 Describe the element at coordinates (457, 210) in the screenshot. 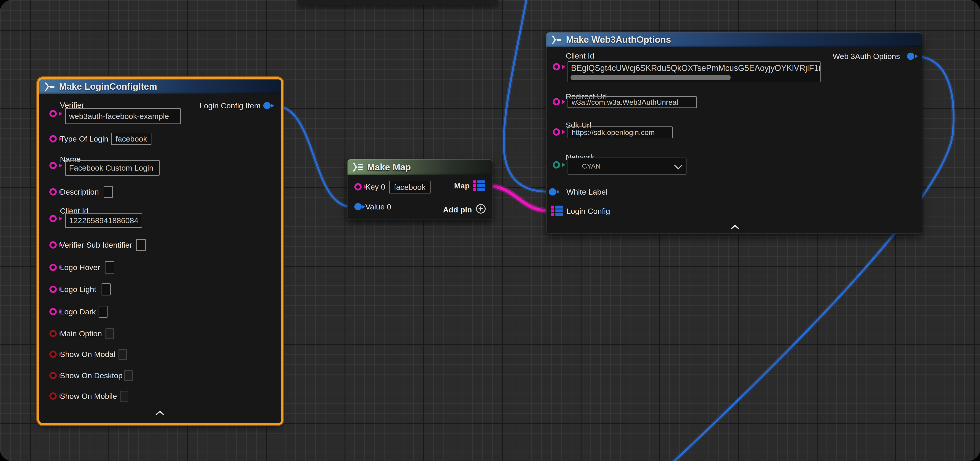

I see `add-pin-label: Add pin` at that location.